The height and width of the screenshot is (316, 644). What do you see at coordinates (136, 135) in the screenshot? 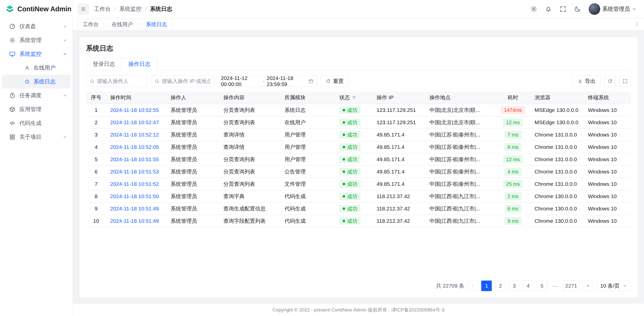
I see `cell-time: 2024-11-18 10:52:12` at bounding box center [136, 135].